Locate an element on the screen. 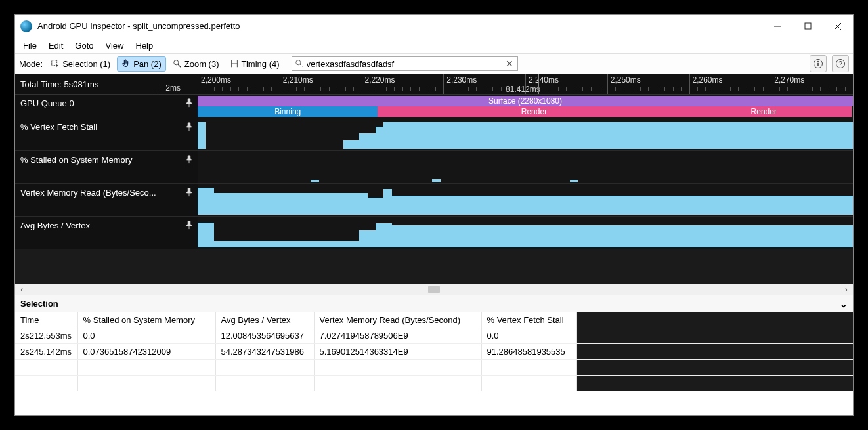 The width and height of the screenshot is (868, 430). menu-view: View is located at coordinates (115, 46).